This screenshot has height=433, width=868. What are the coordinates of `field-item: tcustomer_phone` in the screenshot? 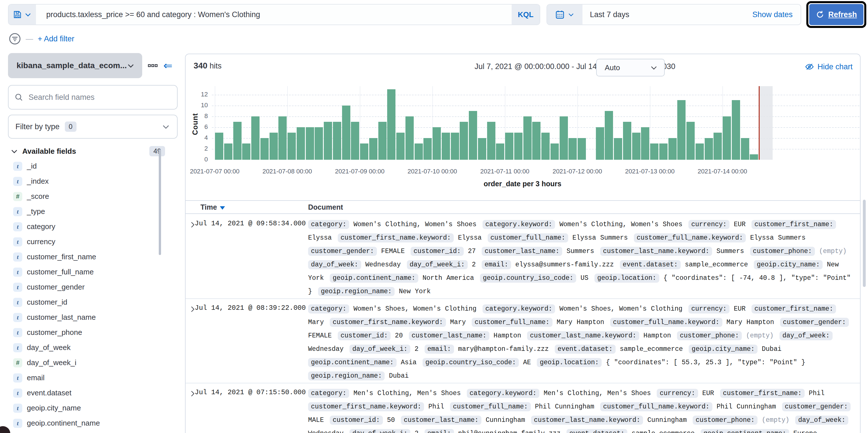 It's located at (94, 333).